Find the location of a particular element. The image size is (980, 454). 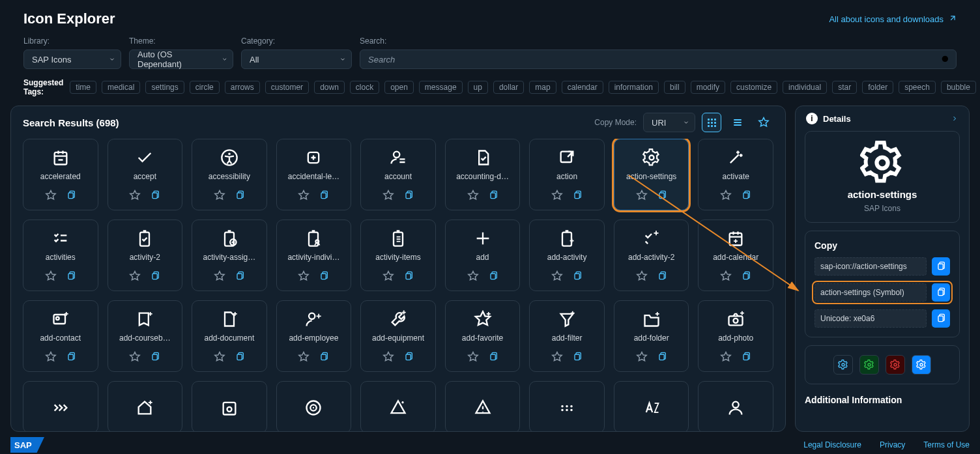

footer-privacy-link: Privacy is located at coordinates (893, 445).